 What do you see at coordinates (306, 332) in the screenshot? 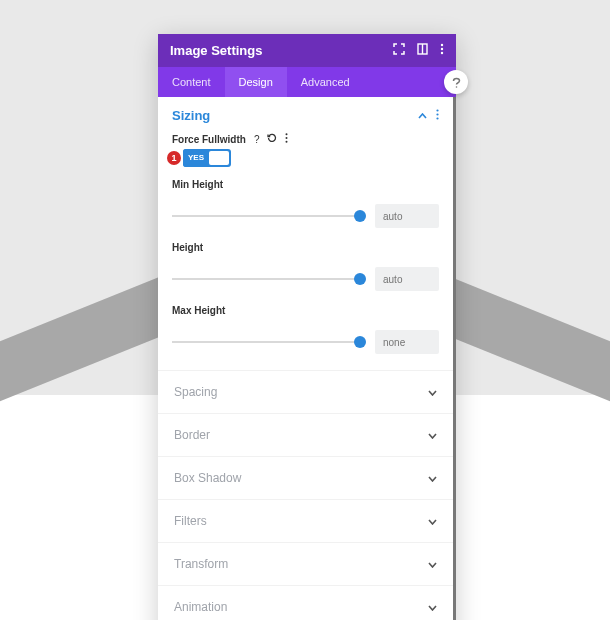
I see `max-height-field: Max Height` at bounding box center [306, 332].